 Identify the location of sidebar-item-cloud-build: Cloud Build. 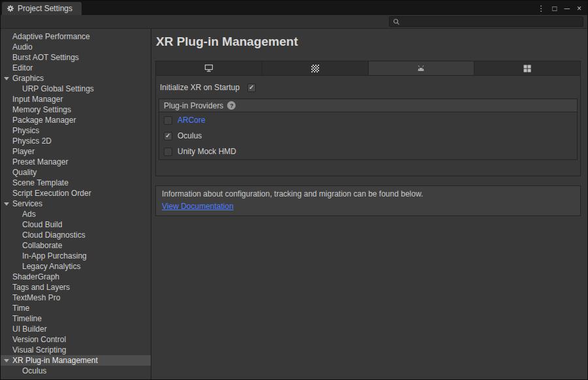
(76, 225).